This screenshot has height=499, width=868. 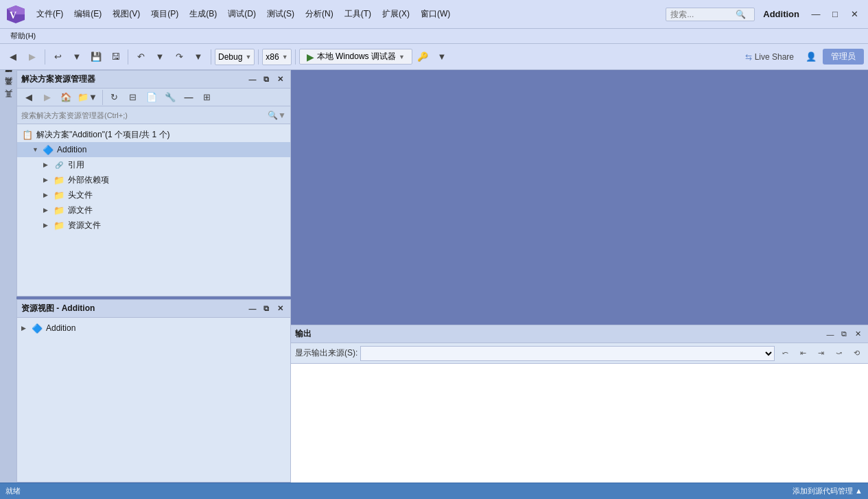 I want to click on out-btn-1: ⤺, so click(x=785, y=353).